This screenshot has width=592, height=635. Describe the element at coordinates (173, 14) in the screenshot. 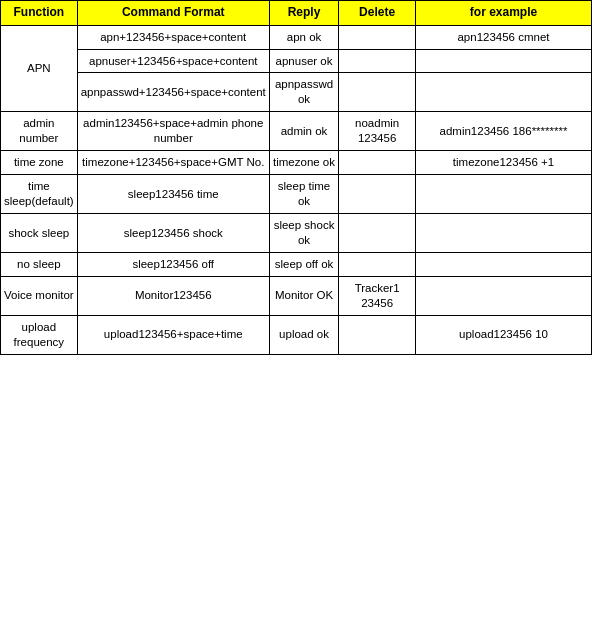

I see `header-command: Command Format` at that location.